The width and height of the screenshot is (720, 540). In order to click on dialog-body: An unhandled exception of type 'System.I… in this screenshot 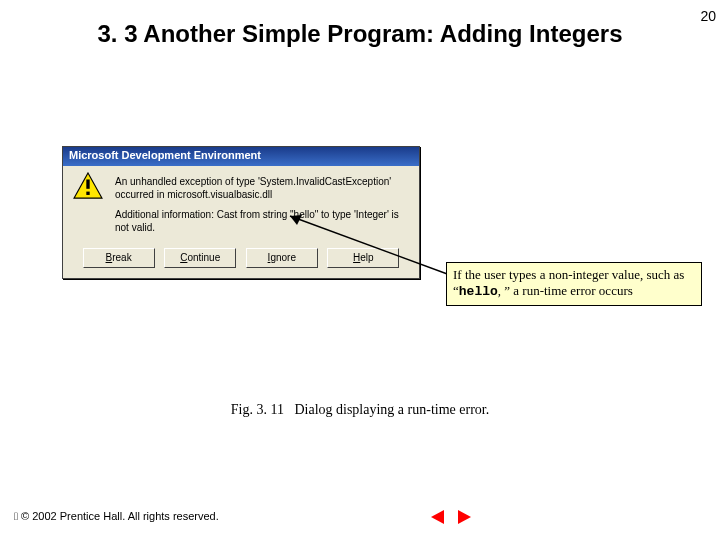, I will do `click(241, 207)`.